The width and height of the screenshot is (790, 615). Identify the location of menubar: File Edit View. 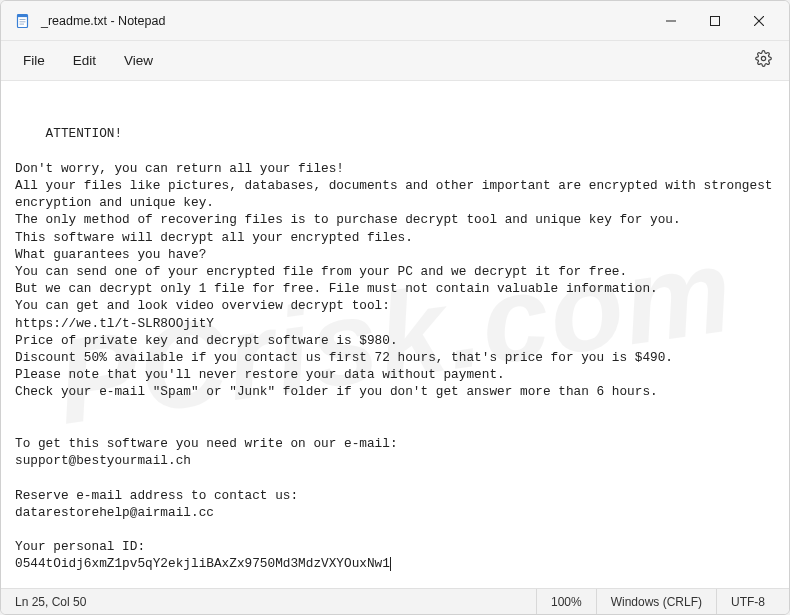
(395, 61).